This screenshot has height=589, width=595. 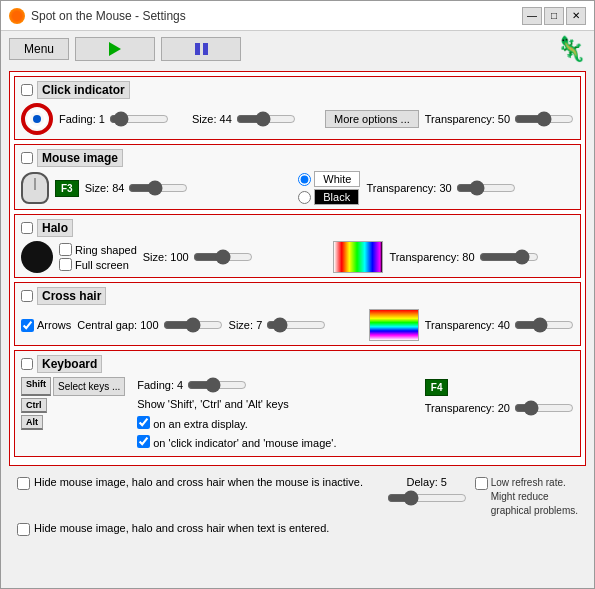 What do you see at coordinates (67, 188) in the screenshot?
I see `f3-badge: F3` at bounding box center [67, 188].